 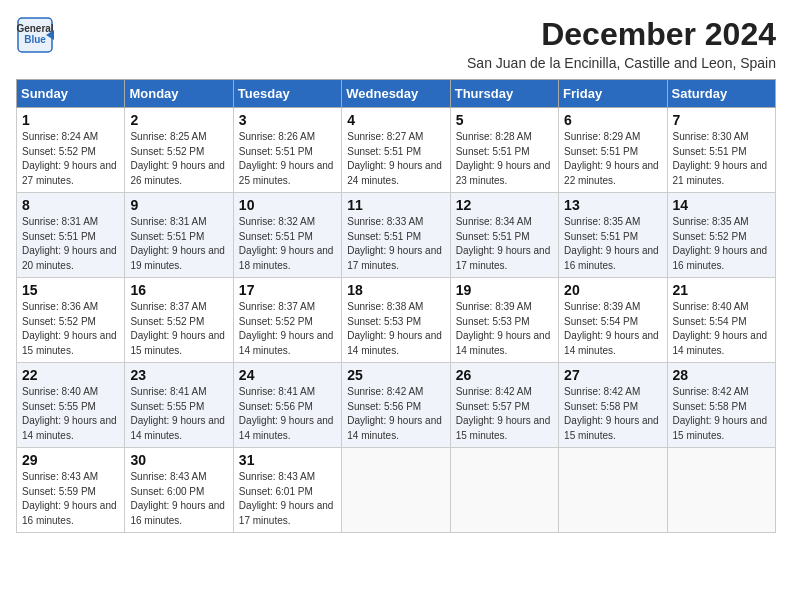 What do you see at coordinates (396, 120) in the screenshot?
I see `day-number: 4` at bounding box center [396, 120].